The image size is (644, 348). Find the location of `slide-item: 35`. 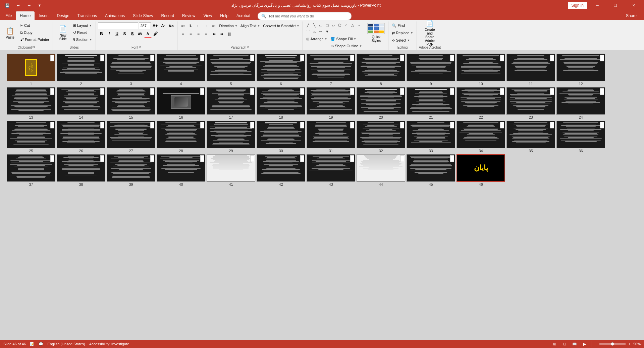

slide-item: 35 is located at coordinates (531, 137).